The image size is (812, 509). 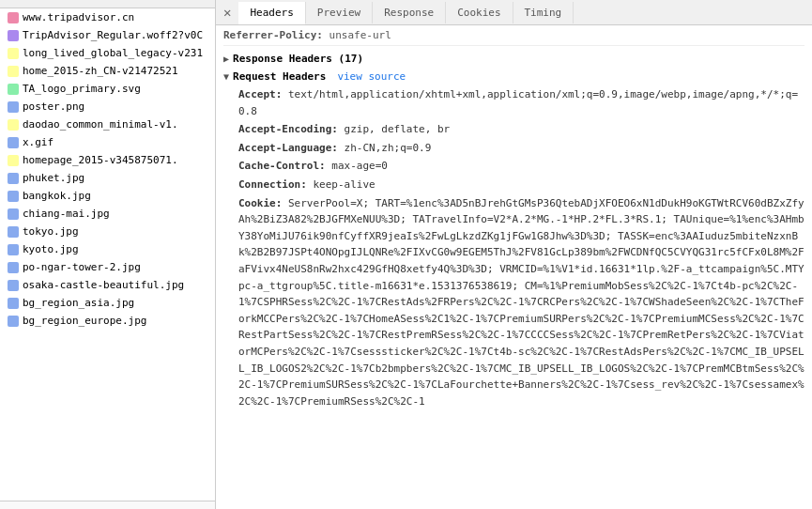 I want to click on file-item: poster.png, so click(x=107, y=107).